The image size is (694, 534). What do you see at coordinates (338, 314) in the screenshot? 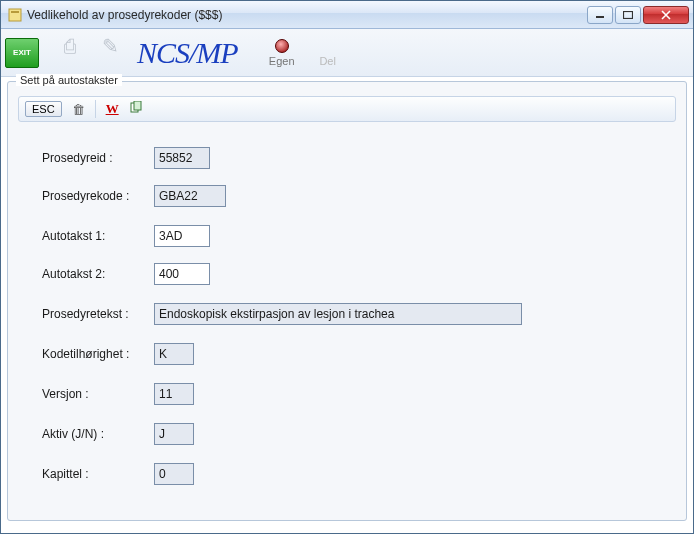
I see `input-prosedyretekst` at bounding box center [338, 314].